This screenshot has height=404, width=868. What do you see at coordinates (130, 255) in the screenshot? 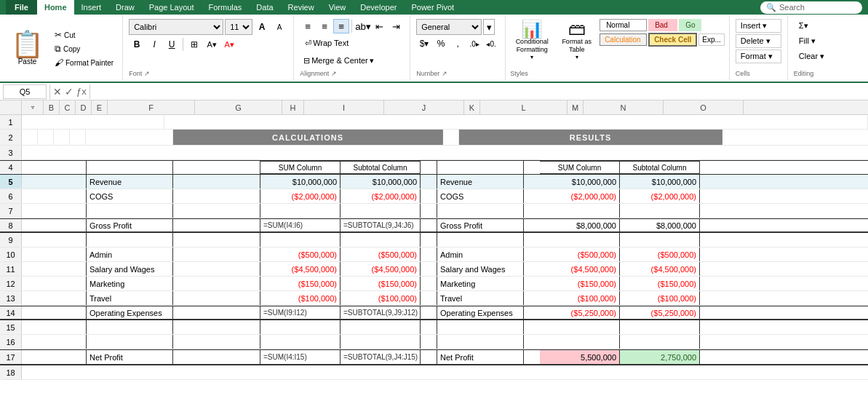
I see `calc-row10-label: Admin` at bounding box center [130, 255].